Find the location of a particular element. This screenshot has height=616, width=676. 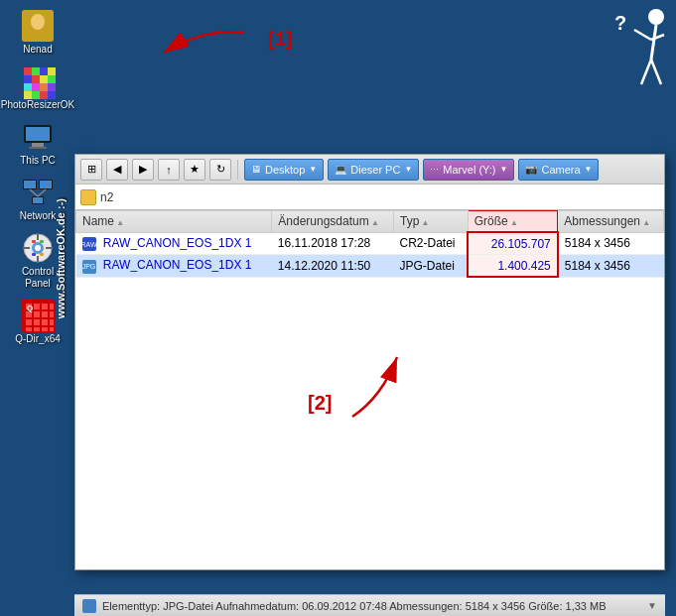

controlpanel-icon-img is located at coordinates (38, 248).